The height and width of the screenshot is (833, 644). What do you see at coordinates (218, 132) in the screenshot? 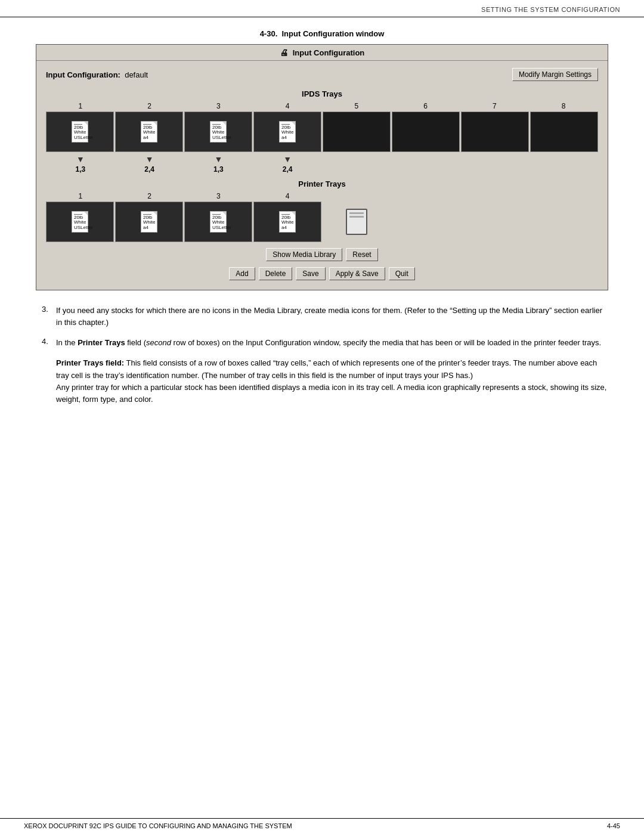
I see `ipds-media-icon-3: 20lbWhiteUSLetter` at bounding box center [218, 132].